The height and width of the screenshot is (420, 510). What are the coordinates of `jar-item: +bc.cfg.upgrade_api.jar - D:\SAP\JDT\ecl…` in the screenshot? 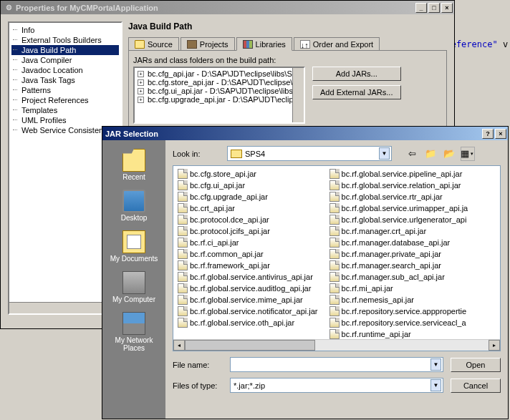 It's located at (219, 99).